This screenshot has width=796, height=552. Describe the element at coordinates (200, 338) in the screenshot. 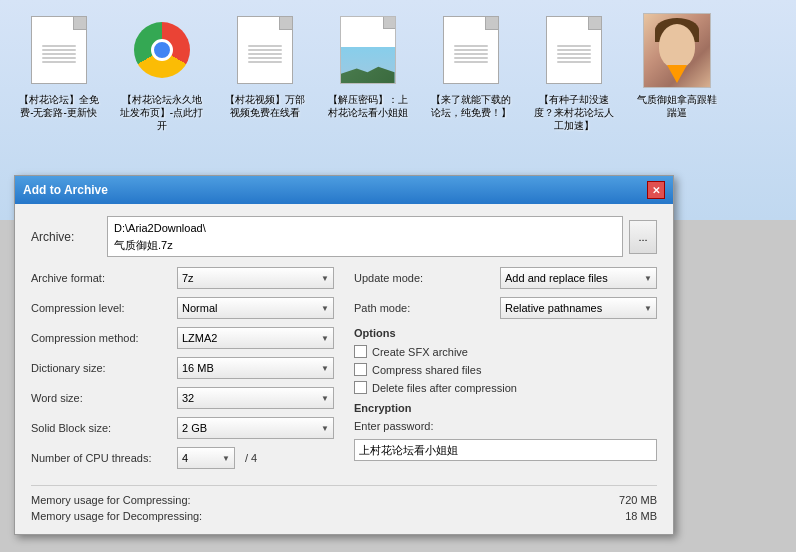

I see `compression-method-value: LZMA2` at that location.